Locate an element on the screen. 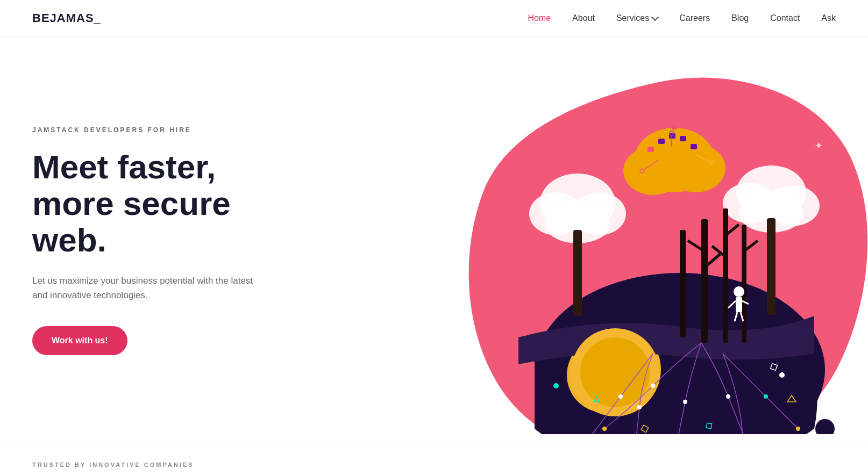  nav-link-home: Home is located at coordinates (539, 18).